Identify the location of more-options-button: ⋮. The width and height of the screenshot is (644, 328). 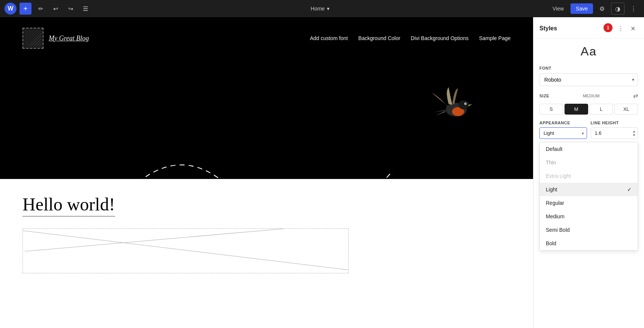
(634, 9).